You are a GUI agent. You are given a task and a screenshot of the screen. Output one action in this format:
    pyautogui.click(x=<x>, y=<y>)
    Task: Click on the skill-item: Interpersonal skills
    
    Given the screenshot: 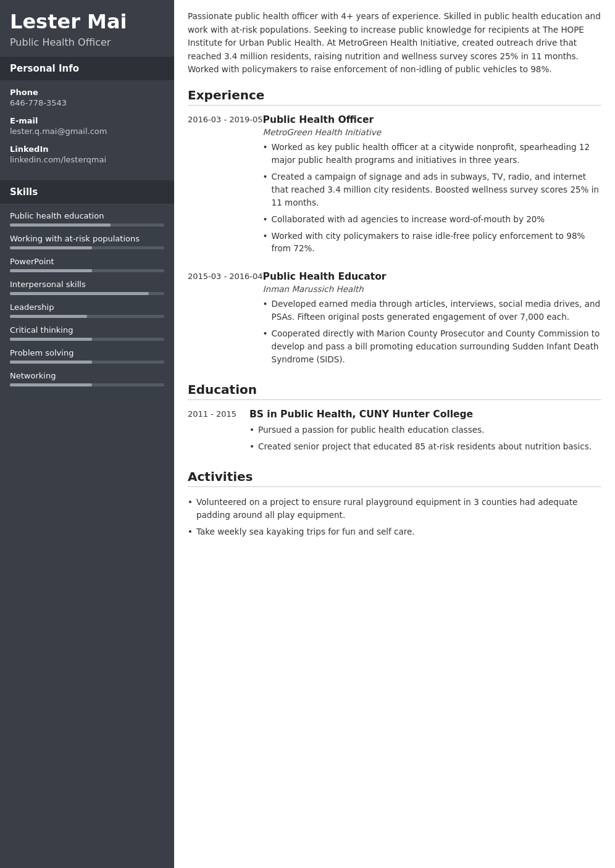 What is the action you would take?
    pyautogui.click(x=87, y=288)
    